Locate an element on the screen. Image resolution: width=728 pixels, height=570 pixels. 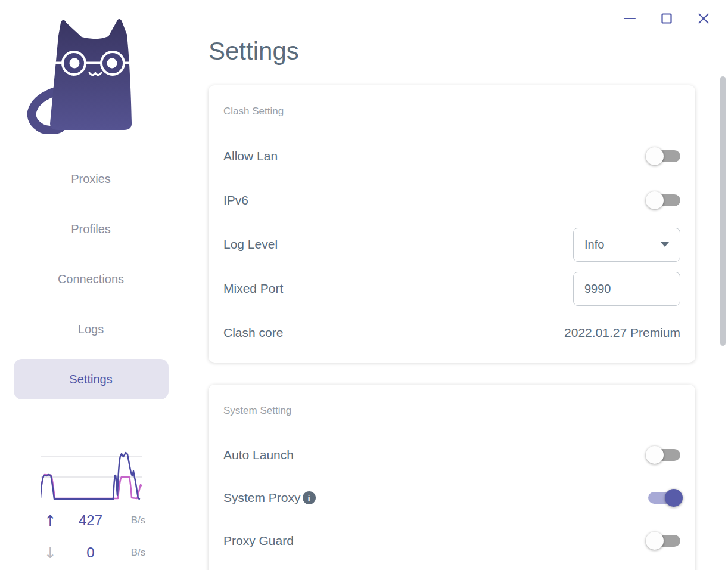
setting-label: Proxy Guard is located at coordinates (259, 541).